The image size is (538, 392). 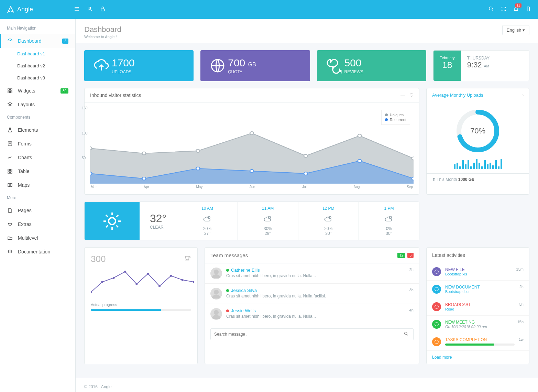 I want to click on current-desc: Clear, so click(x=158, y=227).